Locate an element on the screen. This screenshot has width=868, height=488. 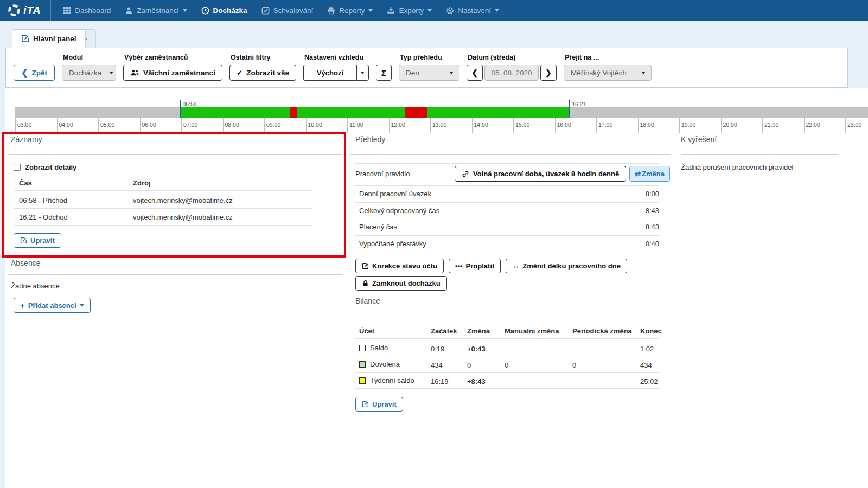
work-rule-button: Volná pracovní doba, úvazek 8 hodin denn… is located at coordinates (540, 174).